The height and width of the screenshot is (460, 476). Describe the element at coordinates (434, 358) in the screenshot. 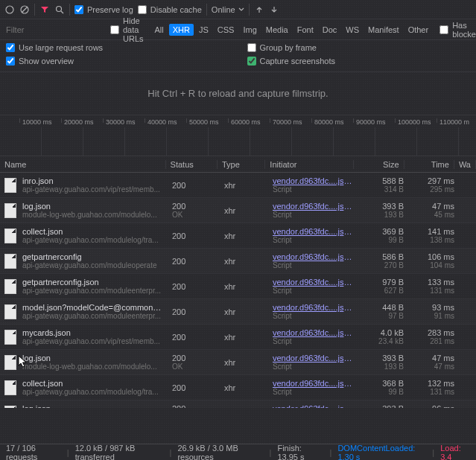

I see `time-total: 47 ms` at that location.